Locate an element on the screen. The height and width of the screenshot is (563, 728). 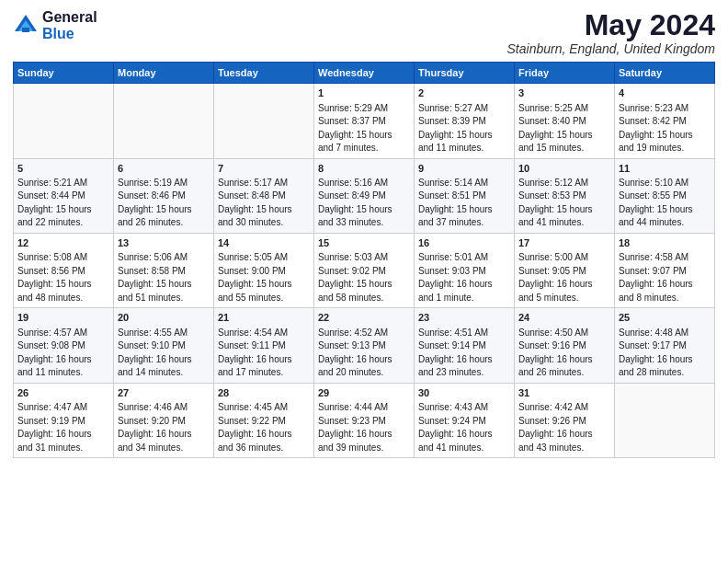
day-number: 19 is located at coordinates (63, 318).